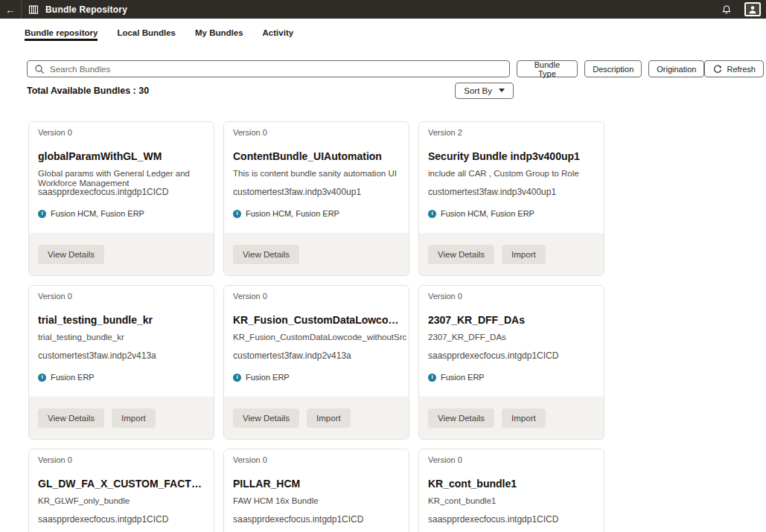 The width and height of the screenshot is (766, 532). What do you see at coordinates (727, 10) in the screenshot?
I see `notifications-bell-icon` at bounding box center [727, 10].